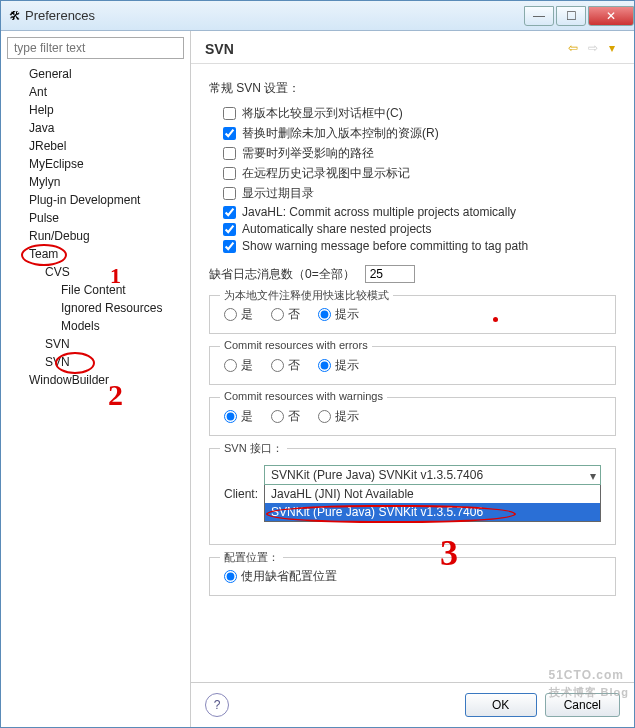 This screenshot has width=635, height=728. I want to click on window-title: Preferences, so click(272, 16).